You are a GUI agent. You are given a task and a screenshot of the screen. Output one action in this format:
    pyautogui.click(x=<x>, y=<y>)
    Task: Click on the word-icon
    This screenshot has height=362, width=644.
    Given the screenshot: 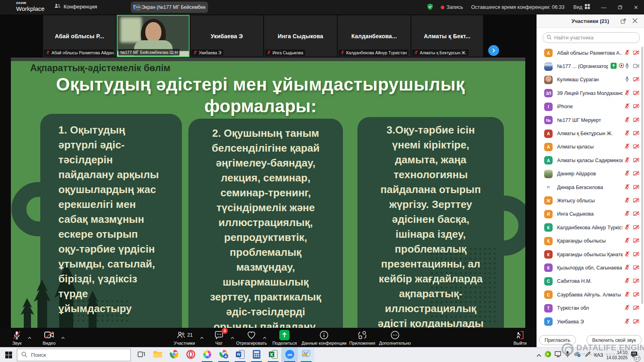 What is the action you would take?
    pyautogui.click(x=240, y=355)
    